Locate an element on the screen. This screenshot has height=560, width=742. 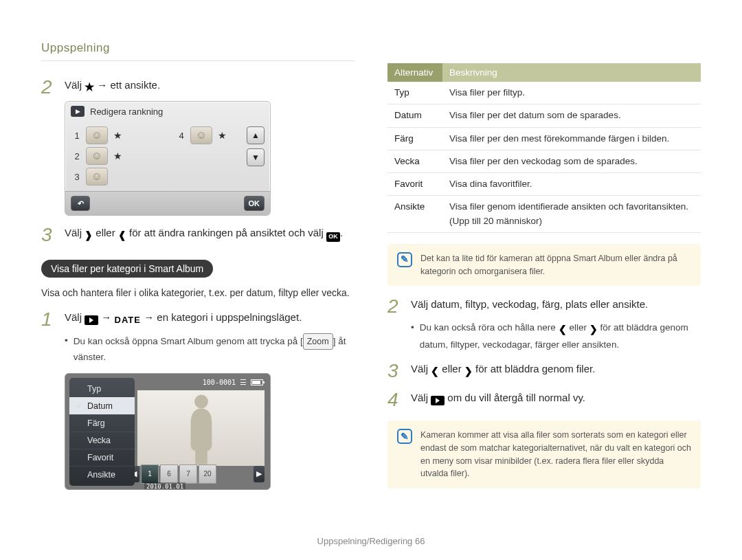
text: Du kan också röra och hålla nere is located at coordinates (489, 327).